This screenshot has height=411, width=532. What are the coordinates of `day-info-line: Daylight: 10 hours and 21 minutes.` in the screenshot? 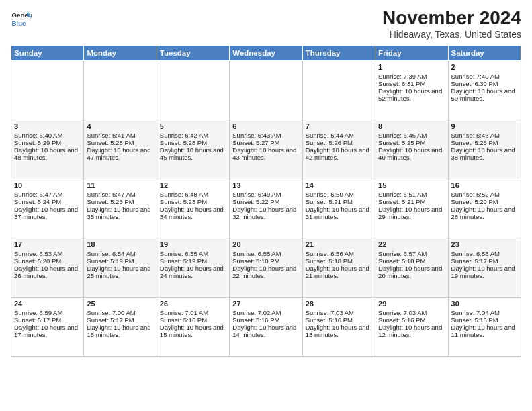 It's located at (339, 272).